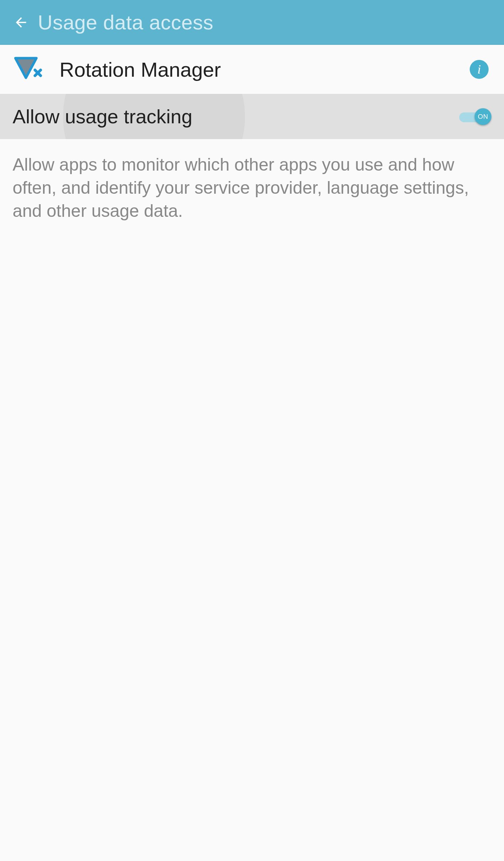  What do you see at coordinates (483, 117) in the screenshot?
I see `toggle-state-label: ON` at bounding box center [483, 117].